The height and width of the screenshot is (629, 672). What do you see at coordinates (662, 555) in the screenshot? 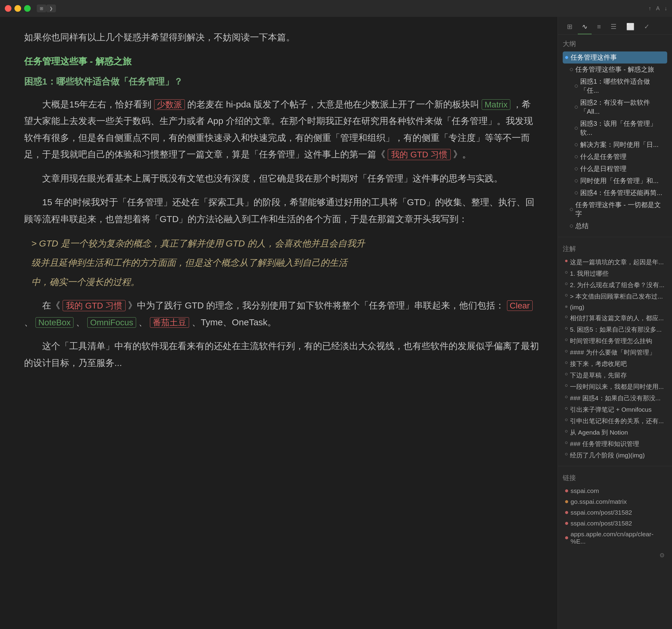
I see `settings-icon: ⚙` at bounding box center [662, 555].